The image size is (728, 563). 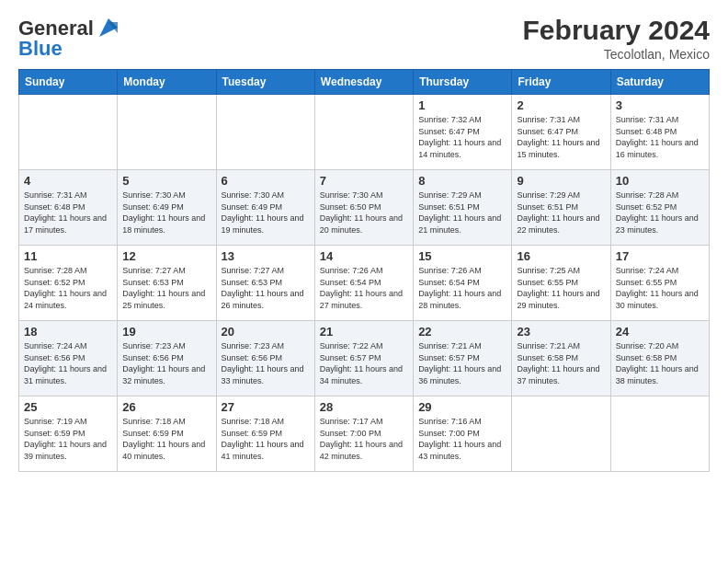 I want to click on day-number: 26, so click(x=166, y=407).